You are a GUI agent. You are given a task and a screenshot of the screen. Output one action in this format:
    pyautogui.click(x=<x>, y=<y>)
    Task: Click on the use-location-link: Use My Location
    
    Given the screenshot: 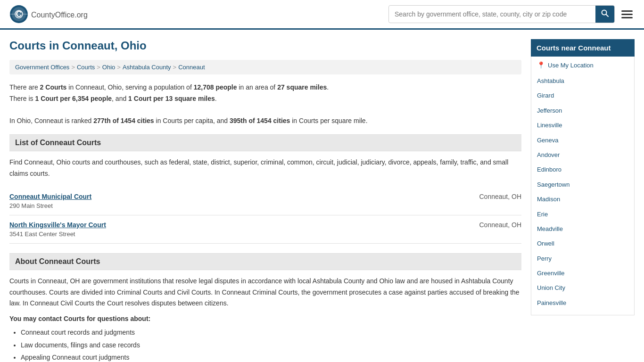 What is the action you would take?
    pyautogui.click(x=570, y=65)
    